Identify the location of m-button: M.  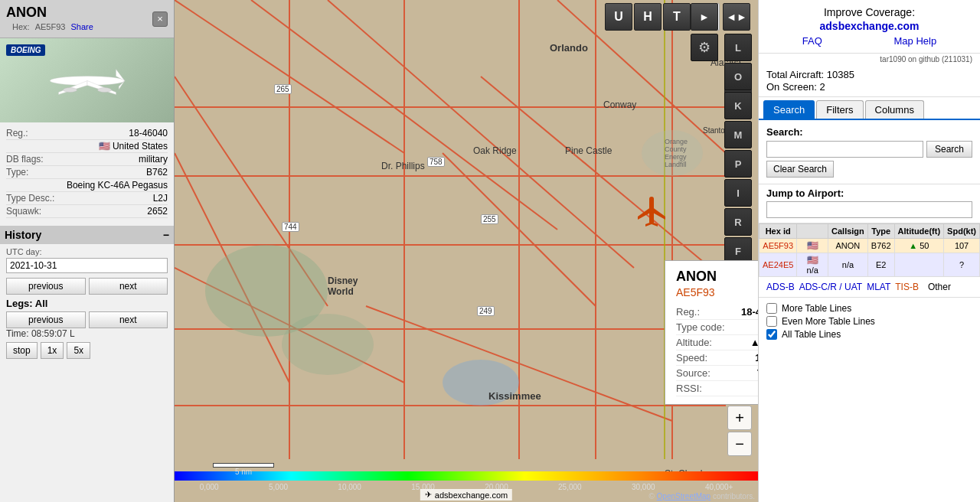
(738, 135).